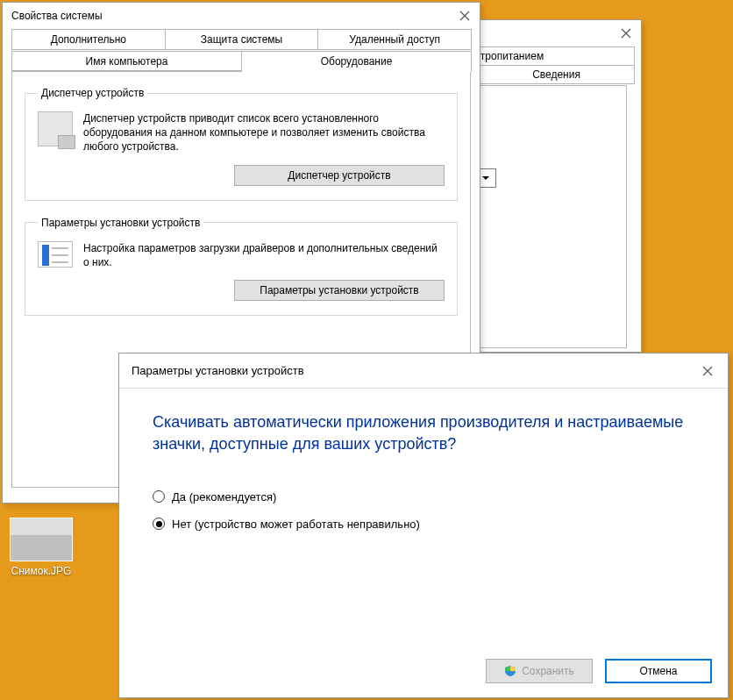 Image resolution: width=733 pixels, height=700 pixels. Describe the element at coordinates (423, 496) in the screenshot. I see `radio-option-yes: Да (рекомендуется)` at that location.